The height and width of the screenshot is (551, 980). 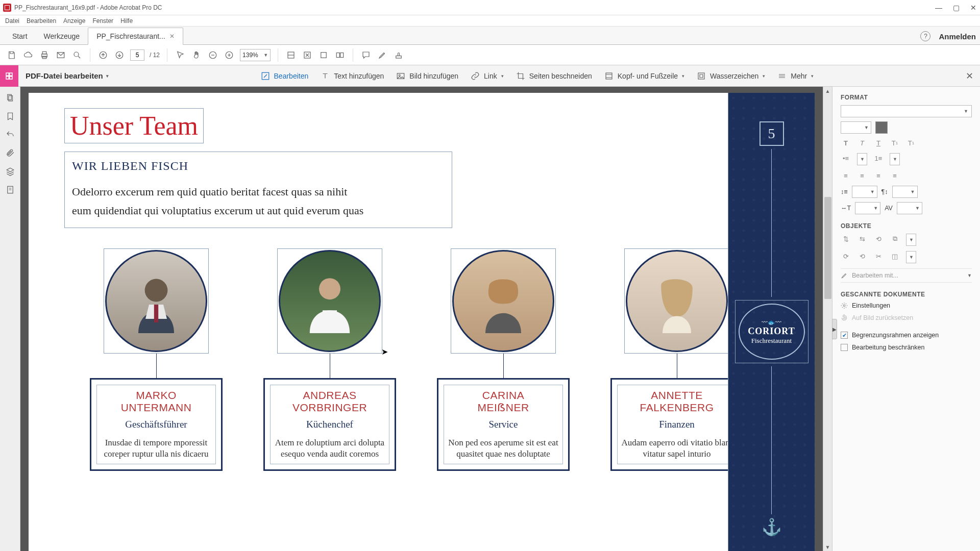 What do you see at coordinates (119, 55) in the screenshot?
I see `next-page-icon` at bounding box center [119, 55].